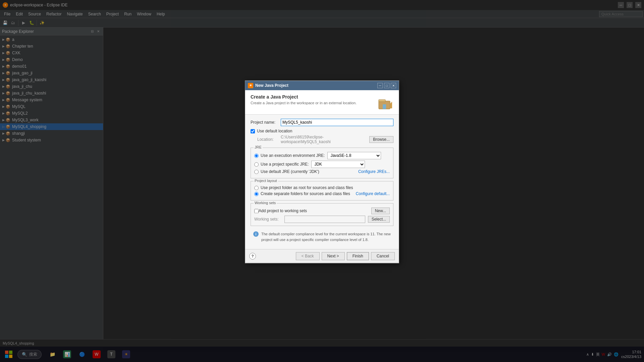 Image resolution: width=644 pixels, height=362 pixels. What do you see at coordinates (312, 103) in the screenshot?
I see `dialog-subtitle: Create a Java project in the workspace o…` at bounding box center [312, 103].